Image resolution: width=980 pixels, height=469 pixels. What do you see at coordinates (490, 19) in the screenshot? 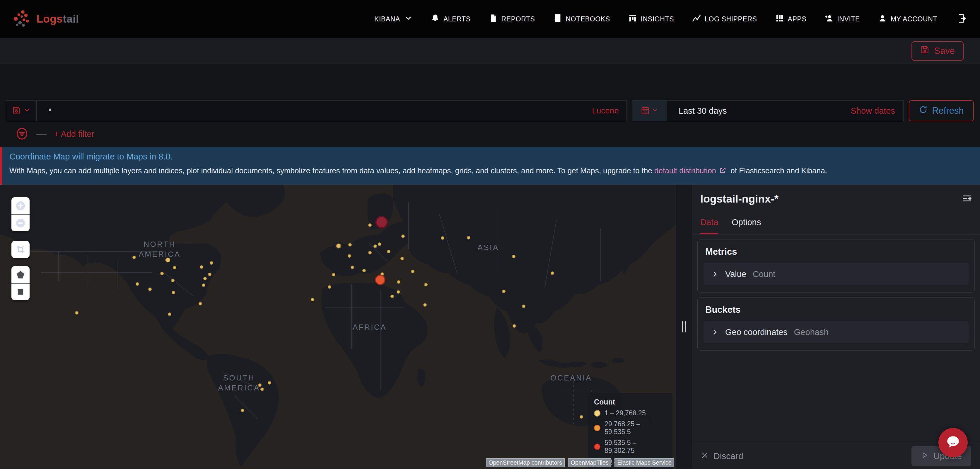
I see `top-nav-bar: Logstail KIBANA ALERTS REPORTS NOTEBOOKS…` at bounding box center [490, 19].